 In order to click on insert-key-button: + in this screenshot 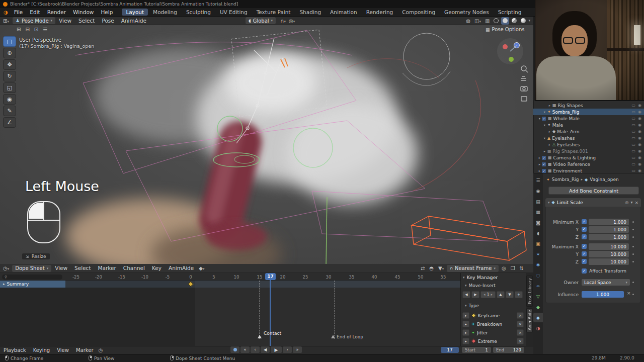, I will do `click(519, 295)`.